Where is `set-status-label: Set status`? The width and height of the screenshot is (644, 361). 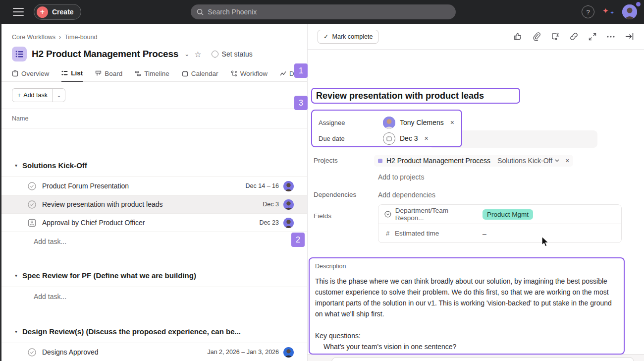
set-status-label: Set status is located at coordinates (237, 54).